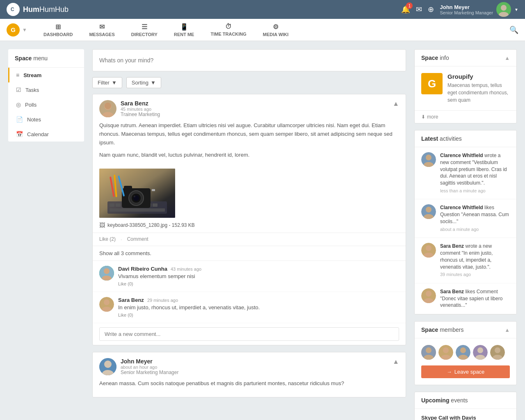  I want to click on post-avatar-john, so click(108, 367).